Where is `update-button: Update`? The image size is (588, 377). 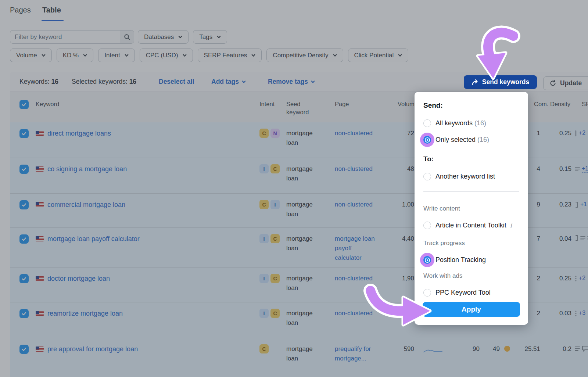 update-button: Update is located at coordinates (566, 83).